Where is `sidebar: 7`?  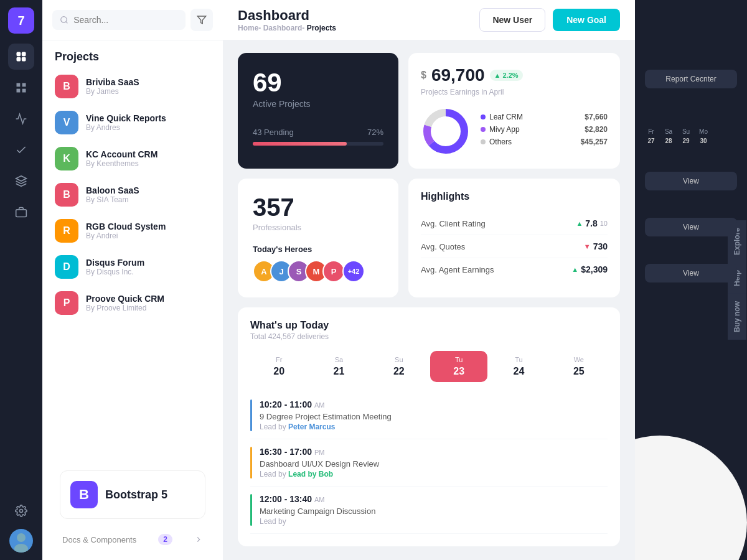
sidebar: 7 is located at coordinates (21, 280).